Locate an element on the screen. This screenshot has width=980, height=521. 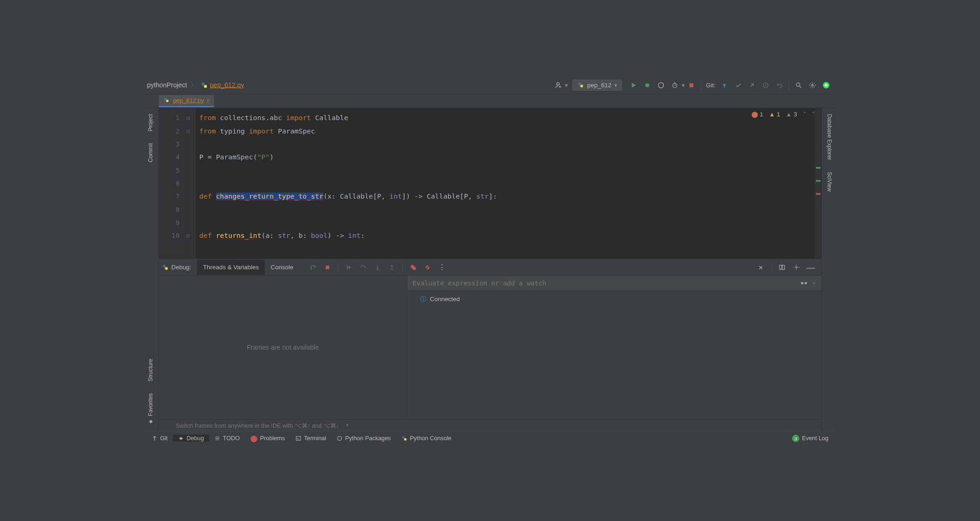
layout-icon is located at coordinates (782, 267).